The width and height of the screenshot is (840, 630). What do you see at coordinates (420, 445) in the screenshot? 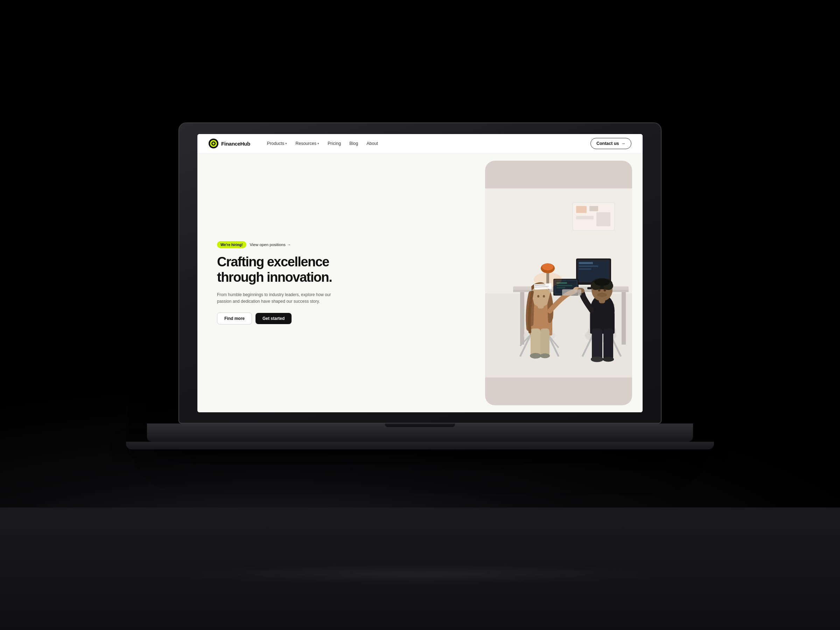
I see `laptop-bottom-edge` at bounding box center [420, 445].